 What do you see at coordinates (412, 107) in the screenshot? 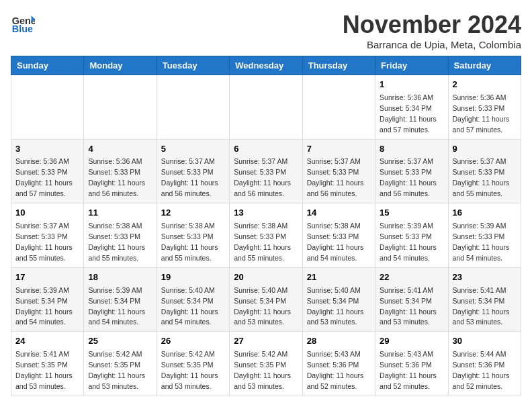
I see `calendar-cell: 1Sunrise: 5:36 AM Sunset: 5:34 PM Daylig…` at bounding box center [412, 107].